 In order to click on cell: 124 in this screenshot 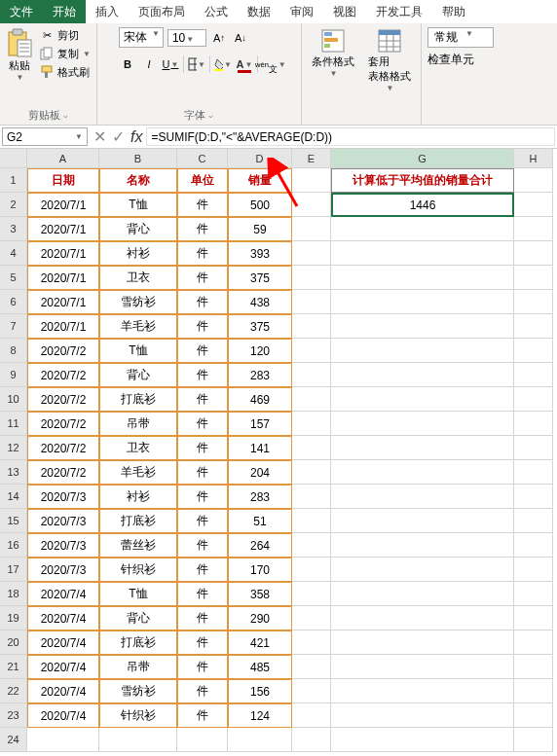, I will do `click(260, 716)`.